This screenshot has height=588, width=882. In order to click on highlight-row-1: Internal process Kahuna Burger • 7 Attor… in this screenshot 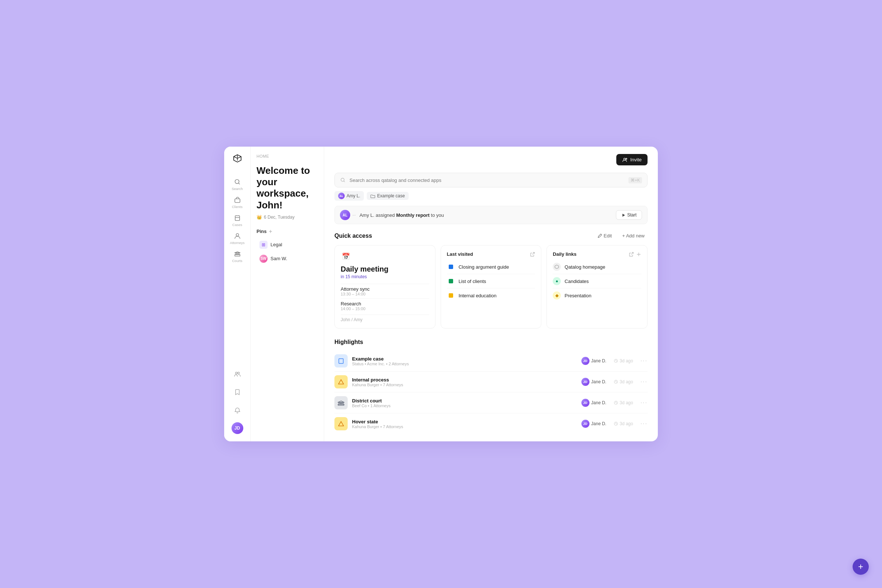, I will do `click(491, 382)`.